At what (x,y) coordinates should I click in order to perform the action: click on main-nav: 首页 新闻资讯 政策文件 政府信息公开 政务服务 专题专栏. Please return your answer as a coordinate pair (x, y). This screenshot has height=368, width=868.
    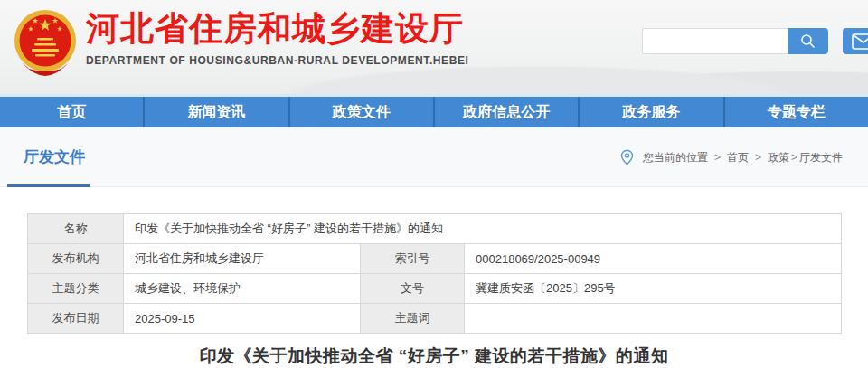
    Looking at the image, I should click on (434, 112).